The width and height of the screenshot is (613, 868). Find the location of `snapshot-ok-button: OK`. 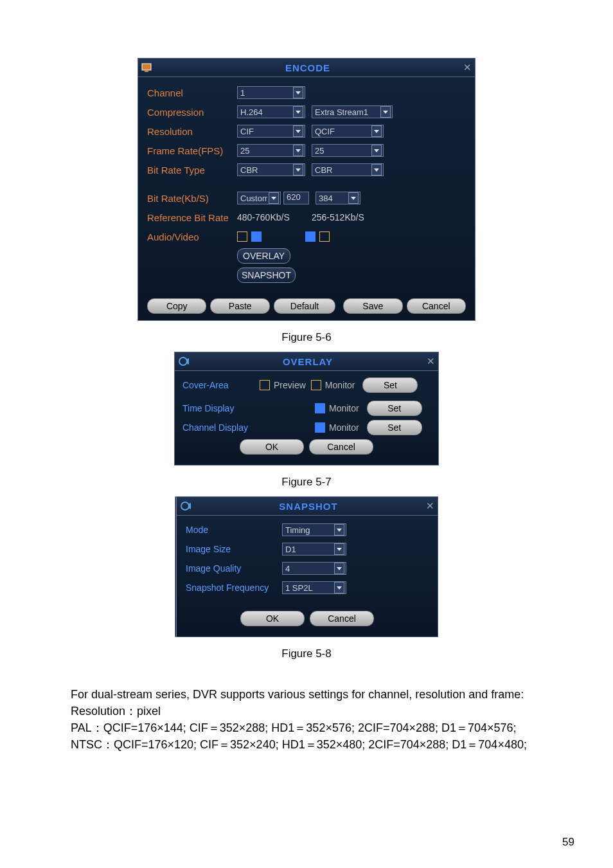

snapshot-ok-button: OK is located at coordinates (272, 619).